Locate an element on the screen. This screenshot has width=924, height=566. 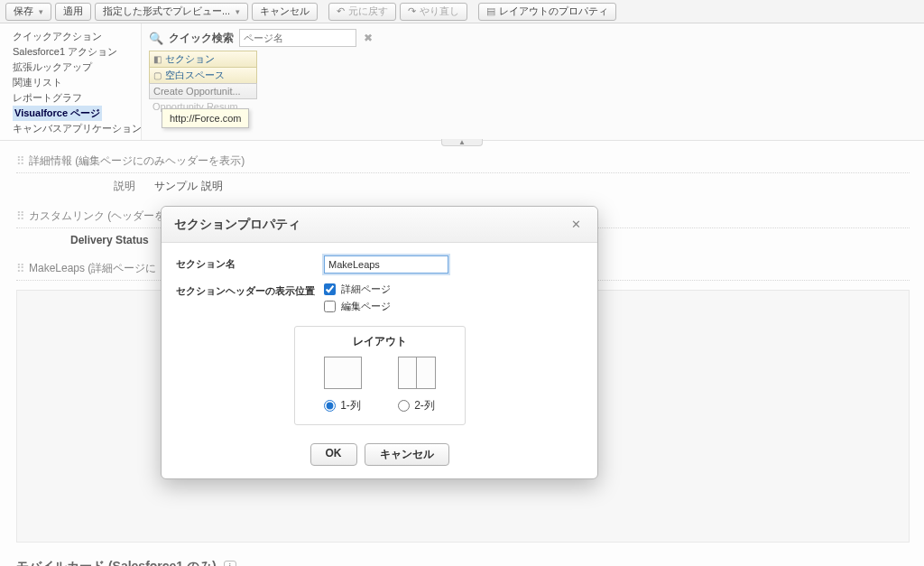
columns-1-radio: 1-列 is located at coordinates (343, 406).